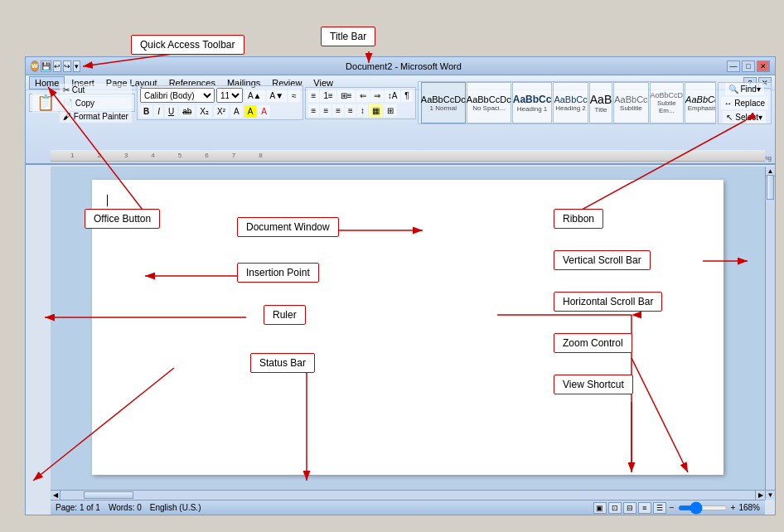 This screenshot has width=784, height=532. I want to click on replace-btn: ↔ Replace, so click(744, 103).